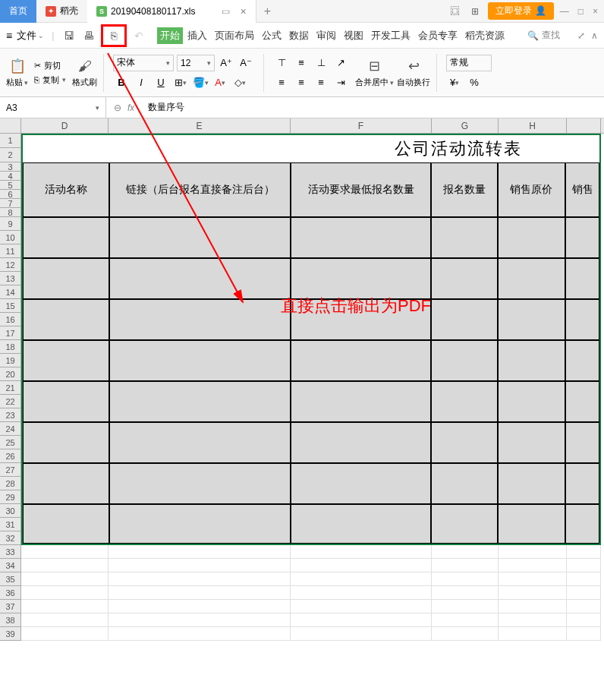 This screenshot has height=700, width=604. Describe the element at coordinates (11, 607) in the screenshot. I see `row-header: 37` at that location.